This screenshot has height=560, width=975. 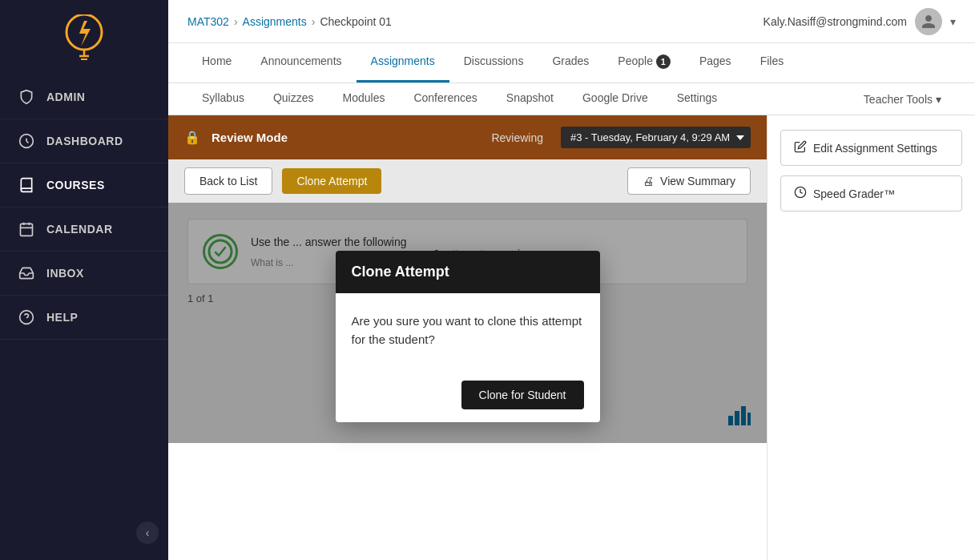 I want to click on user-menu-chevron: ▾, so click(x=953, y=22).